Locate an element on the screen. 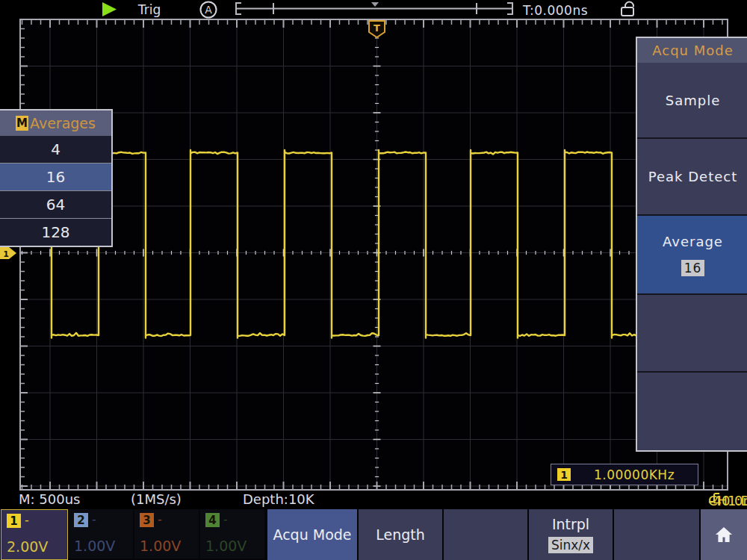 The height and width of the screenshot is (560, 747). acqu-option-sample-label: Sample is located at coordinates (693, 100).